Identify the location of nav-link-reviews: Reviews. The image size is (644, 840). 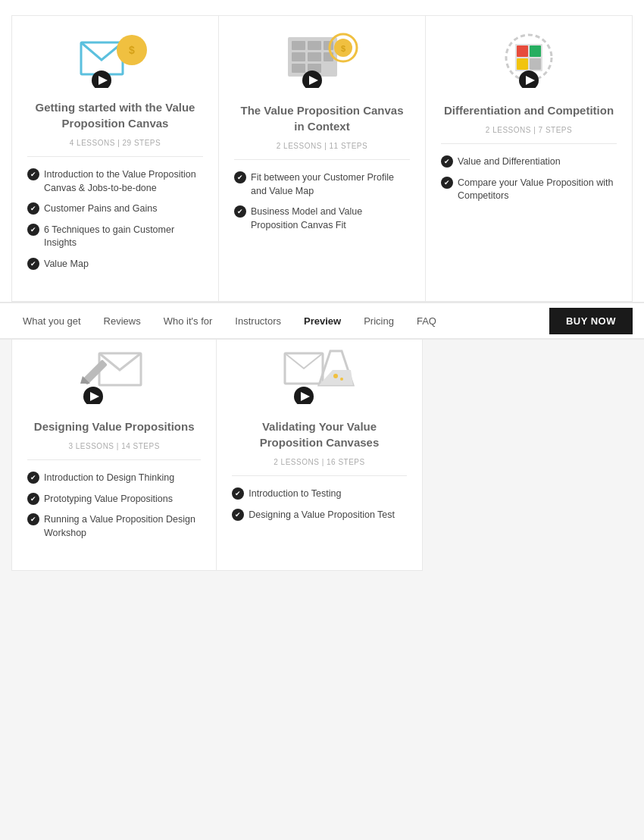
(123, 321).